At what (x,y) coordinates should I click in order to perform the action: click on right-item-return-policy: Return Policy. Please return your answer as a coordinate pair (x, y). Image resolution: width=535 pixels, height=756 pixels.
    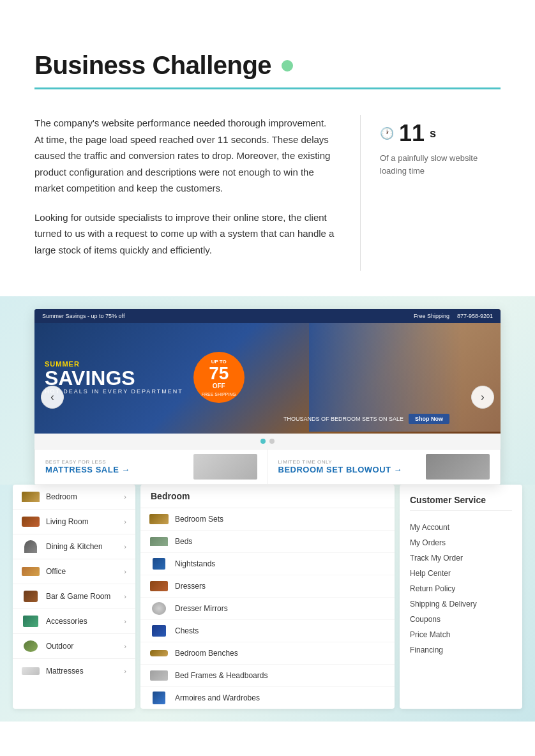
    Looking at the image, I should click on (461, 589).